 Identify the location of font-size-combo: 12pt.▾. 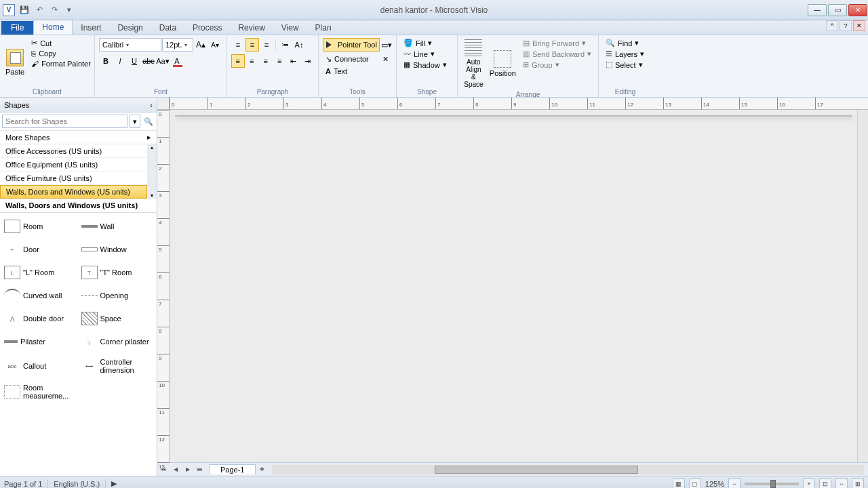
(178, 45).